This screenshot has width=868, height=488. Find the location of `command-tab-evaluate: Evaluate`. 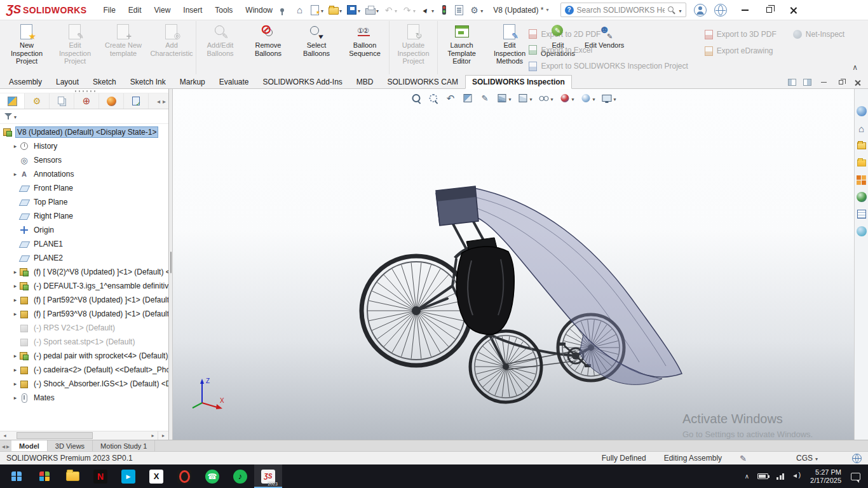

command-tab-evaluate: Evaluate is located at coordinates (234, 82).